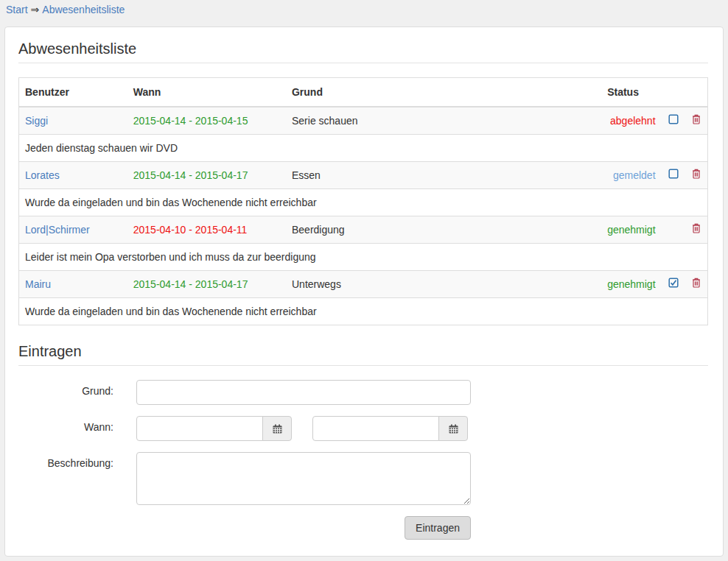 This screenshot has width=728, height=561. What do you see at coordinates (77, 389) in the screenshot?
I see `grund-label: Grund:` at bounding box center [77, 389].